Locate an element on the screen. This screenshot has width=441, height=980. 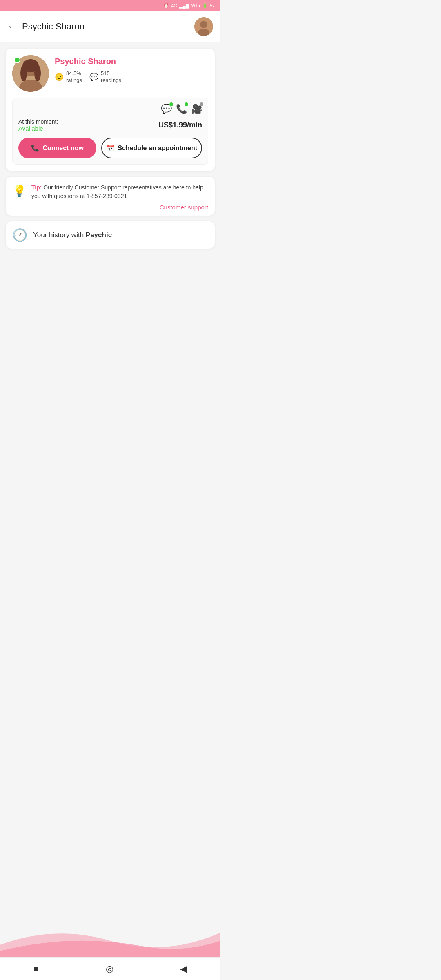
smiley-icon: 🙂 is located at coordinates (59, 77).